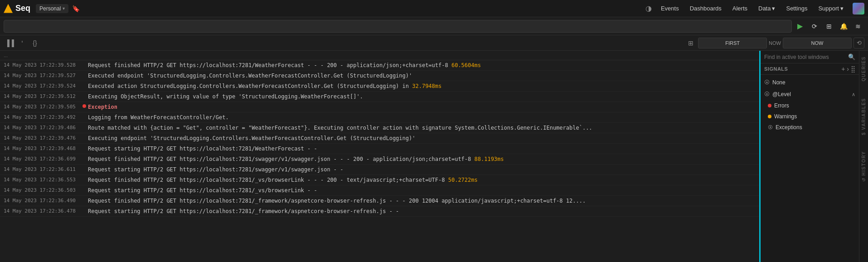 The image size is (868, 262). What do you see at coordinates (810, 82) in the screenshot?
I see `signal-item-none: ⦿ None` at bounding box center [810, 82].